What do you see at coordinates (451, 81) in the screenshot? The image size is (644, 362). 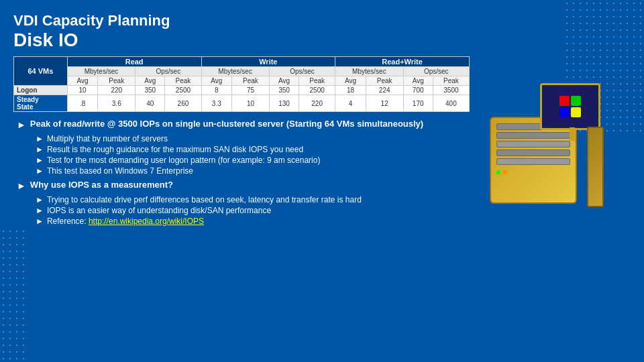 I see `col-peak6: Peak` at bounding box center [451, 81].